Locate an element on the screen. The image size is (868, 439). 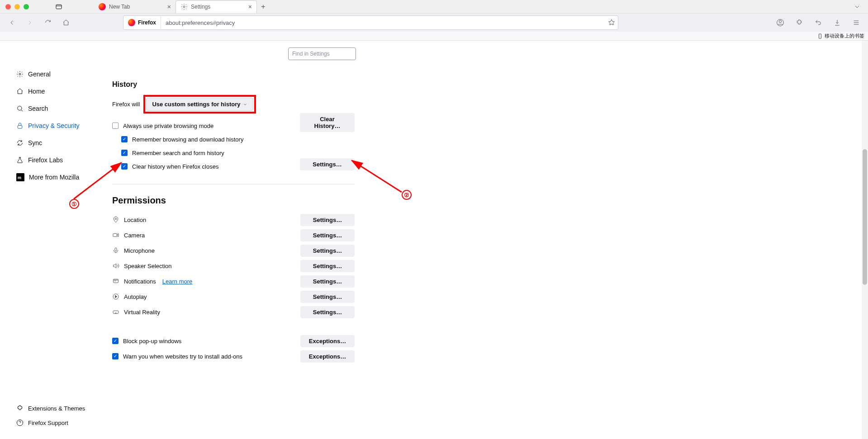
firefox-icon is located at coordinates (132, 23).